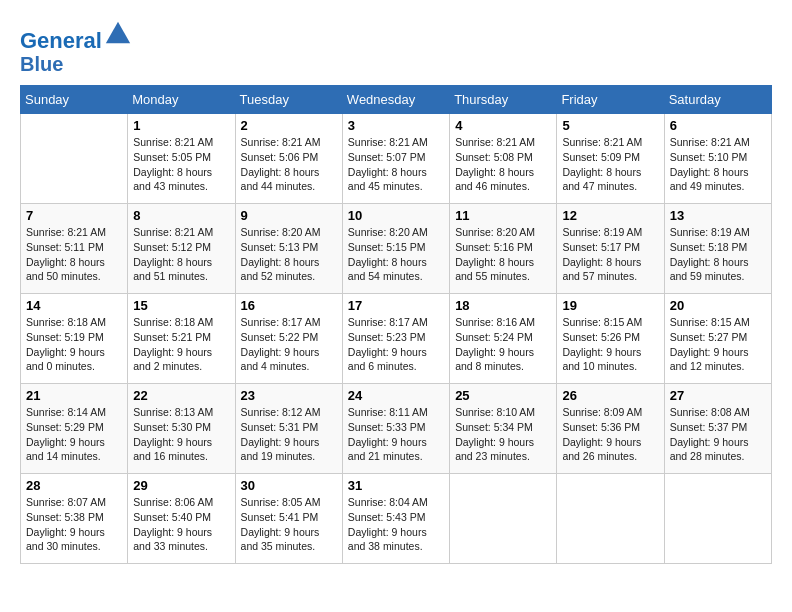  What do you see at coordinates (74, 306) in the screenshot?
I see `day-number: 14` at bounding box center [74, 306].